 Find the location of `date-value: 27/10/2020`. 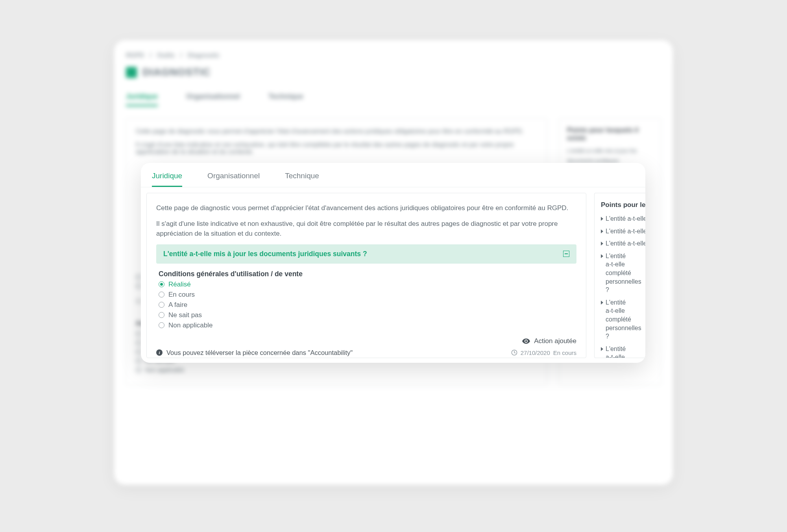

date-value: 27/10/2020 is located at coordinates (535, 353).